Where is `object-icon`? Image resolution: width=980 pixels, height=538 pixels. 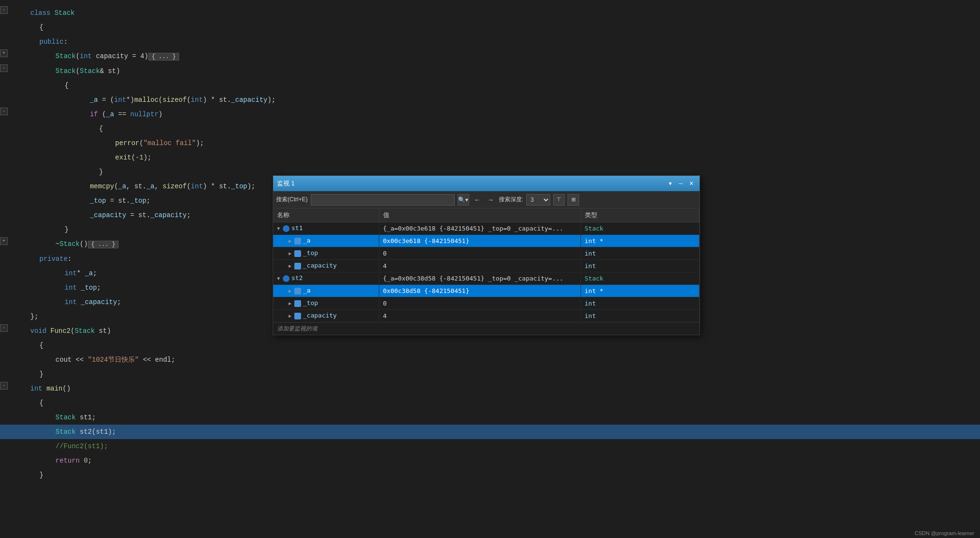
object-icon is located at coordinates (286, 229).